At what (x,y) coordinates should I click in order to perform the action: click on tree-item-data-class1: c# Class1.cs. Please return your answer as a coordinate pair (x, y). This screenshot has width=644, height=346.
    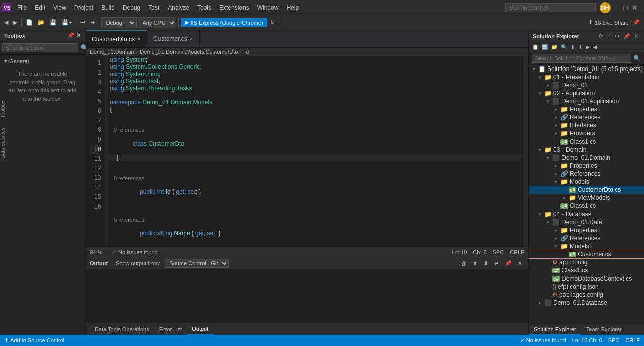
    Looking at the image, I should click on (587, 270).